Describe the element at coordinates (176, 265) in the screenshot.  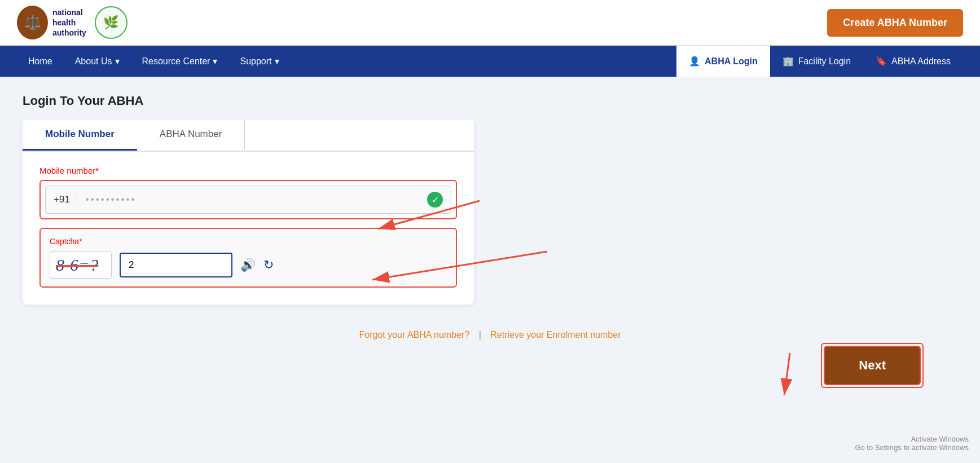
I see `captcha-input` at that location.